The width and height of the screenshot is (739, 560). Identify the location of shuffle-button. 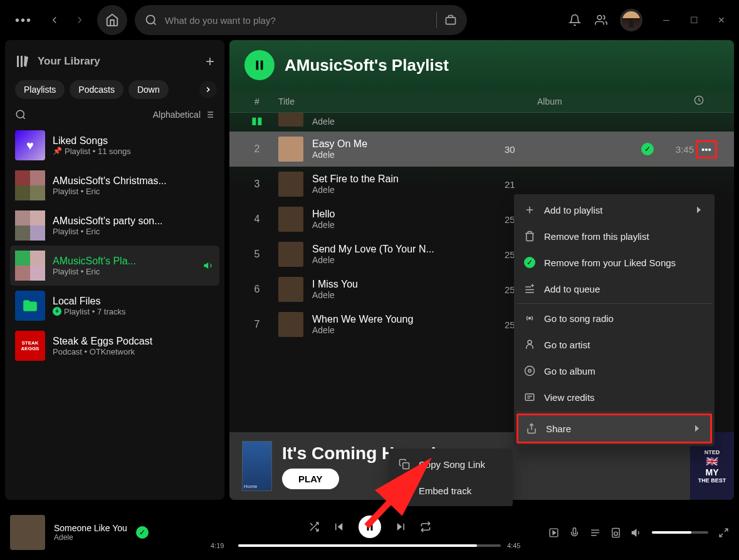
(314, 527).